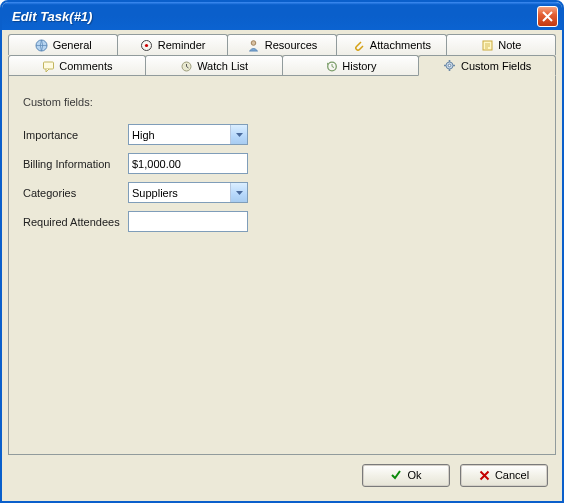  Describe the element at coordinates (76, 164) in the screenshot. I see `label-billing: Billing Information` at that location.